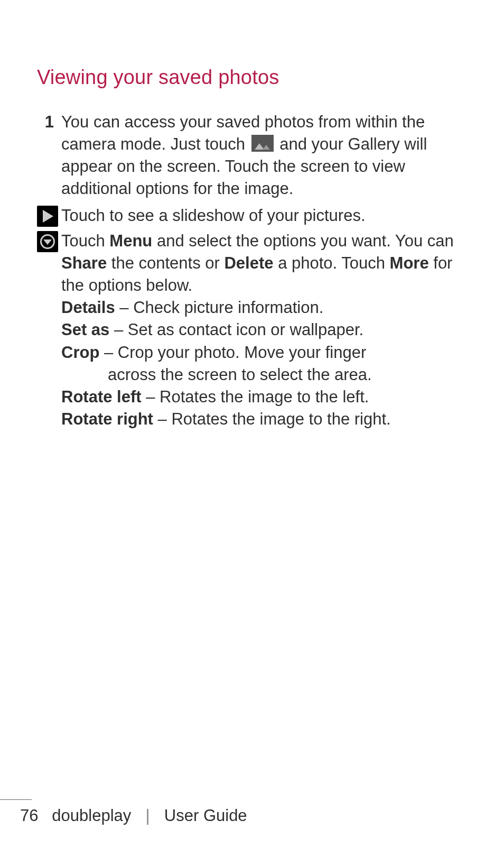 Image resolution: width=504 pixels, height=857 pixels. Describe the element at coordinates (232, 352) in the screenshot. I see `desc: – Crop your photo. Move your finger` at that location.